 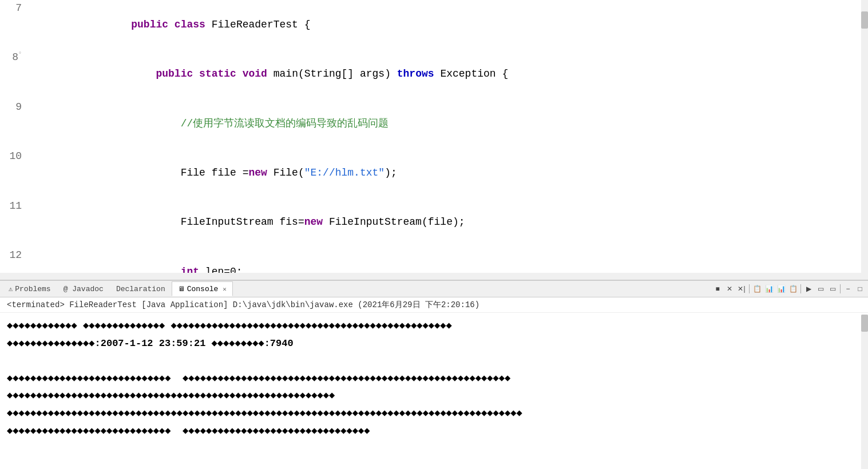 What do you see at coordinates (769, 289) in the screenshot?
I see `open-file-button: 📊` at bounding box center [769, 289].